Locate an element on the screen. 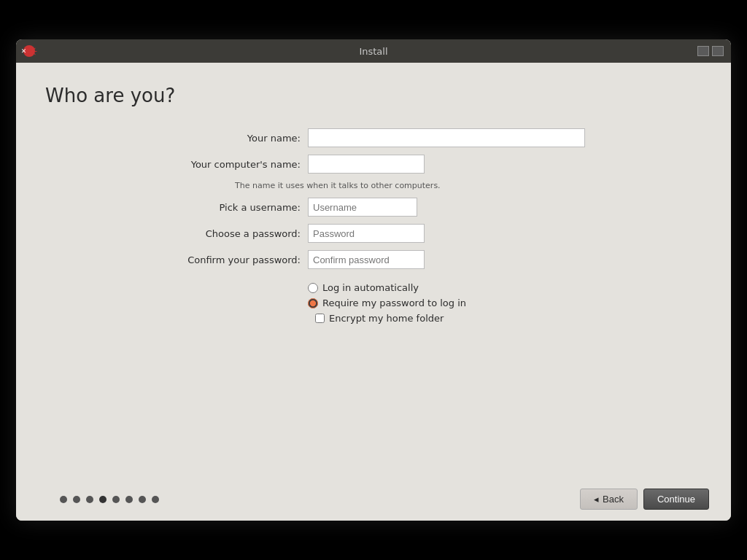 This screenshot has width=747, height=560. computer-name-row: Your computer's name: is located at coordinates (374, 164).